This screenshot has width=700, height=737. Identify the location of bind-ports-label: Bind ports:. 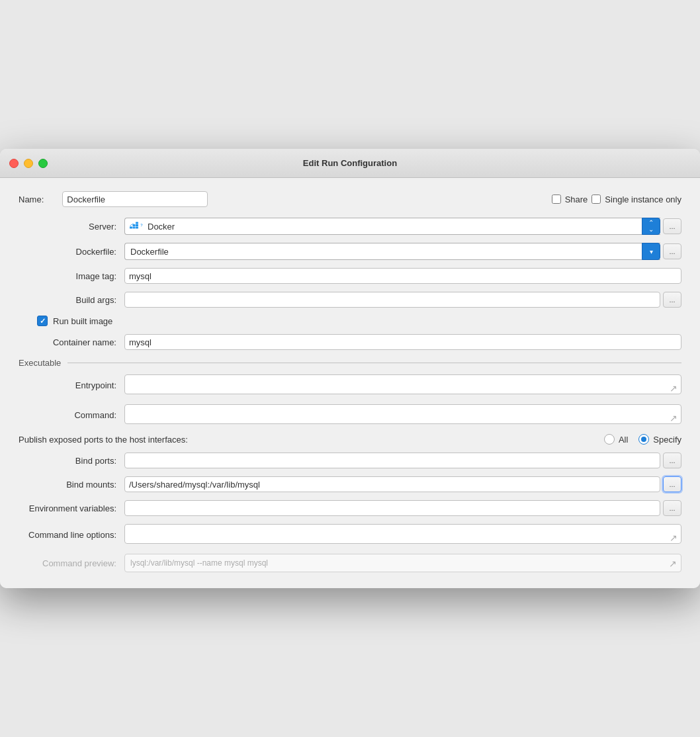
(85, 460).